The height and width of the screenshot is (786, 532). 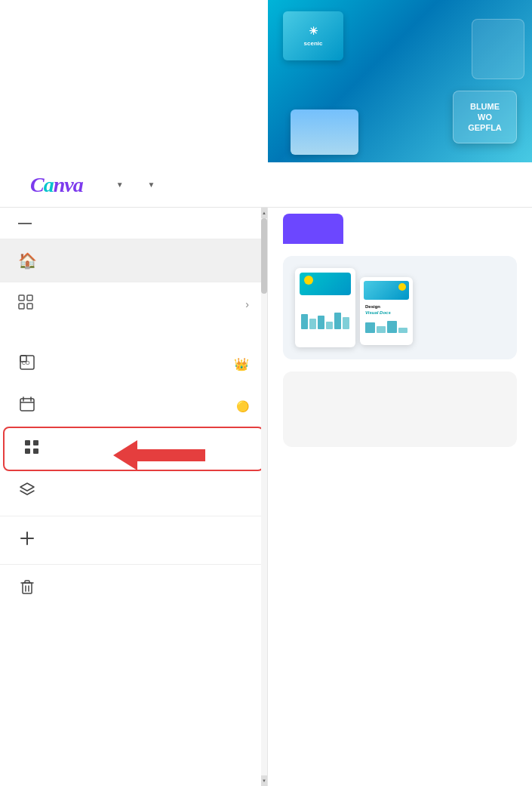 I want to click on tab-bar, so click(x=400, y=226).